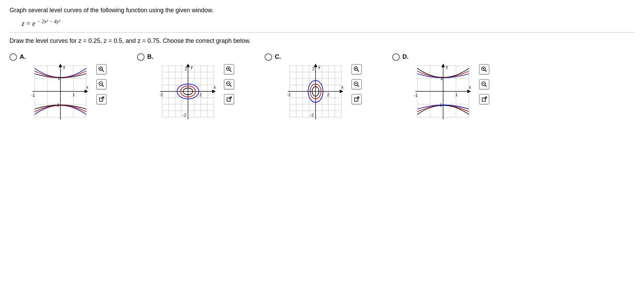  Describe the element at coordinates (268, 57) in the screenshot. I see `radio-c` at that location.